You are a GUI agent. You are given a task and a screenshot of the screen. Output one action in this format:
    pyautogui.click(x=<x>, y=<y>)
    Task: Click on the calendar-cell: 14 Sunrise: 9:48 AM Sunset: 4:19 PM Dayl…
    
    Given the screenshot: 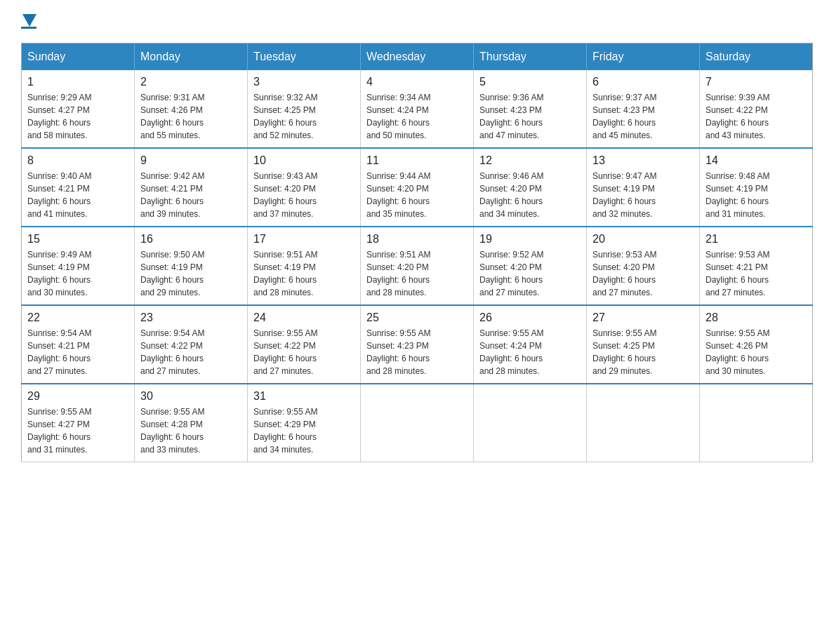 What is the action you would take?
    pyautogui.click(x=757, y=187)
    